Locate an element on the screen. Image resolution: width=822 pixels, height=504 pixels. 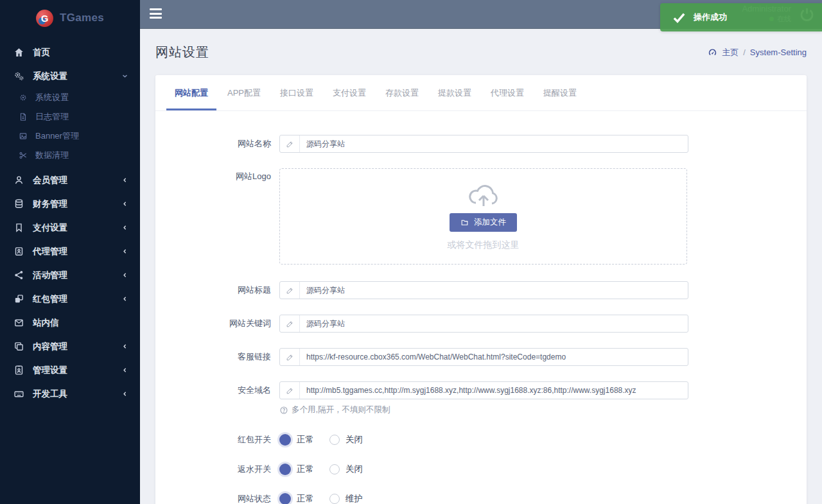
sidebar-item-activities: 活动管理 is located at coordinates (70, 275).